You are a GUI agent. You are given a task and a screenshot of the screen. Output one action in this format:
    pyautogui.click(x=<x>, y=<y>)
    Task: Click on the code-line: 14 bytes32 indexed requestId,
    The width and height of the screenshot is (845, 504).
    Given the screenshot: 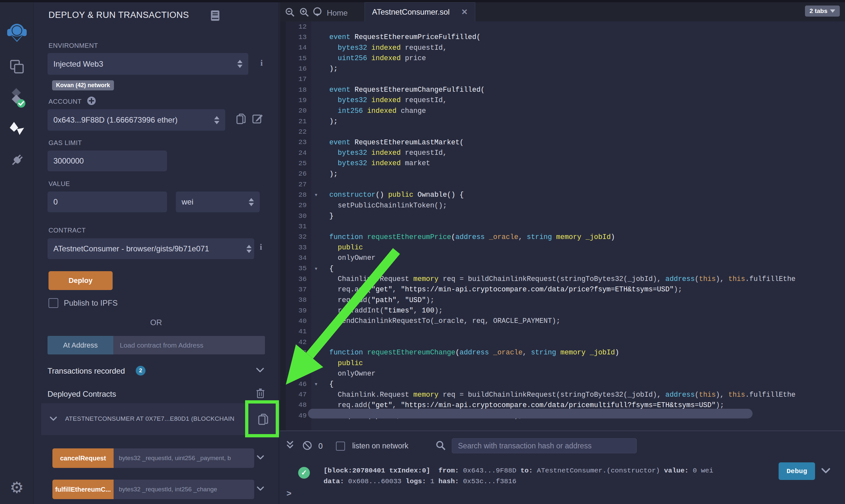 What is the action you would take?
    pyautogui.click(x=563, y=48)
    